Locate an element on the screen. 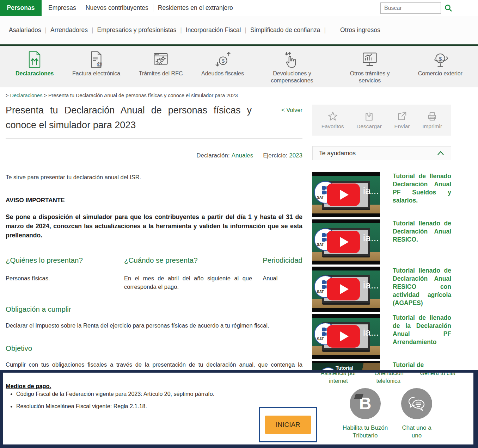  service-item-comercio-exterior: $ Comercio exterior is located at coordinates (440, 67).